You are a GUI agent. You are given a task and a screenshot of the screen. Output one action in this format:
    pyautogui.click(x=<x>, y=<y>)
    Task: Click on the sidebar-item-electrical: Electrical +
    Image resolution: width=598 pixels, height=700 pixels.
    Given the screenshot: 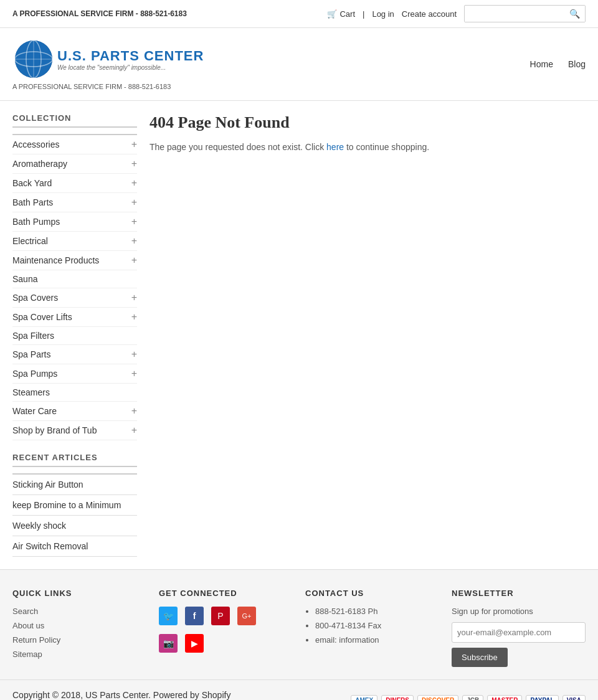 What is the action you would take?
    pyautogui.click(x=75, y=242)
    